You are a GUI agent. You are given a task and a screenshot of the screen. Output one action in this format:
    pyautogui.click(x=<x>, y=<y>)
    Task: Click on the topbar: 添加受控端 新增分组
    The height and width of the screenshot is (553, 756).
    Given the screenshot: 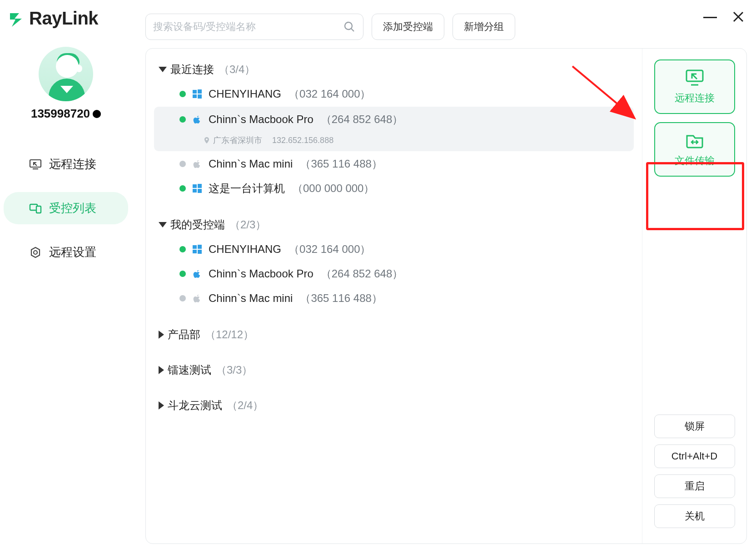 What is the action you would take?
    pyautogui.click(x=446, y=27)
    